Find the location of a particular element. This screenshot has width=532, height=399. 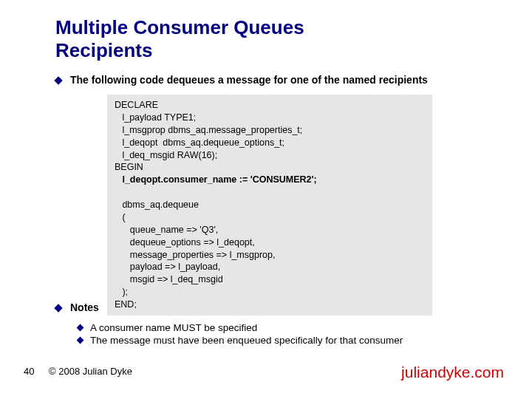

code-line: l_msgprop dbms_aq.message_properties_t; is located at coordinates (208, 130).